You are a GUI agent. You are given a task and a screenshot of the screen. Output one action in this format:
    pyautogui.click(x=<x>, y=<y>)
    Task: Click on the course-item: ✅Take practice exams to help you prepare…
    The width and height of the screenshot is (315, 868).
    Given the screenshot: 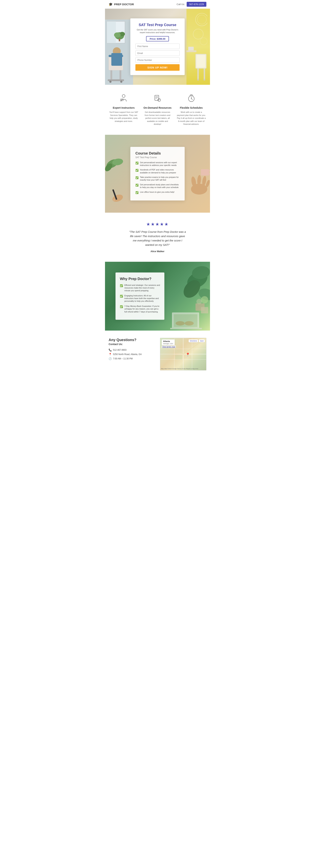 What is the action you would take?
    pyautogui.click(x=158, y=179)
    